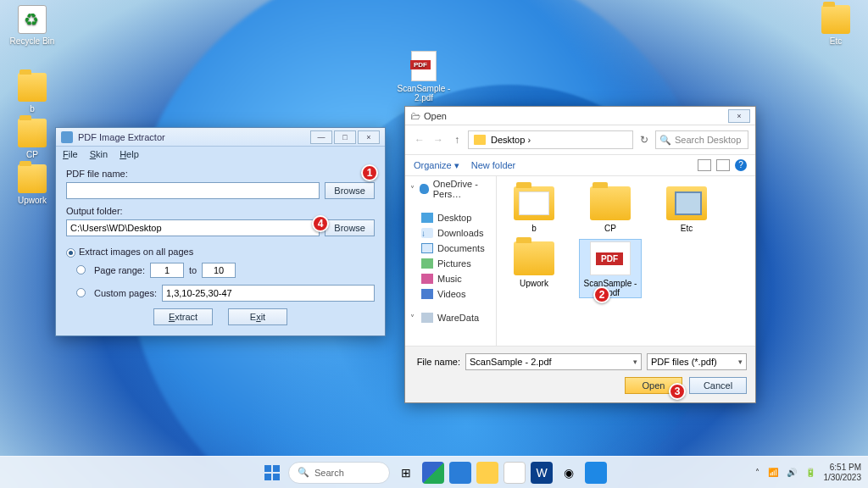 This screenshot has height=488, width=868. What do you see at coordinates (32, 154) in the screenshot?
I see `icon-label: CP` at bounding box center [32, 154].